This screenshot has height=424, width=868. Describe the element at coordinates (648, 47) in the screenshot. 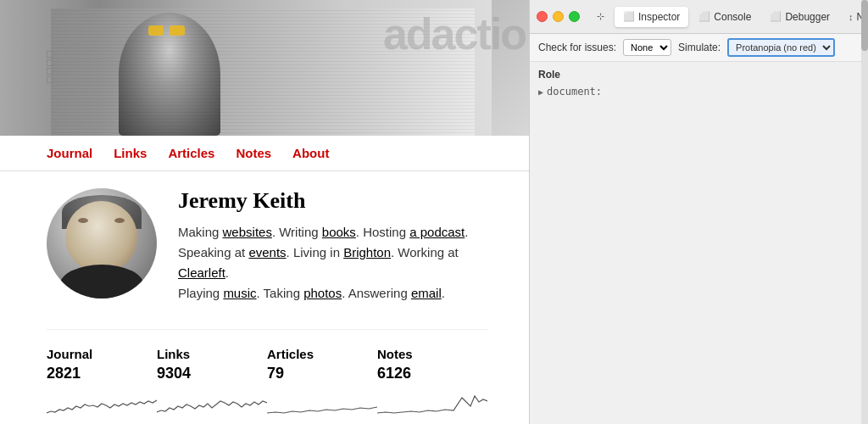

I see `check-issues-select: None` at that location.